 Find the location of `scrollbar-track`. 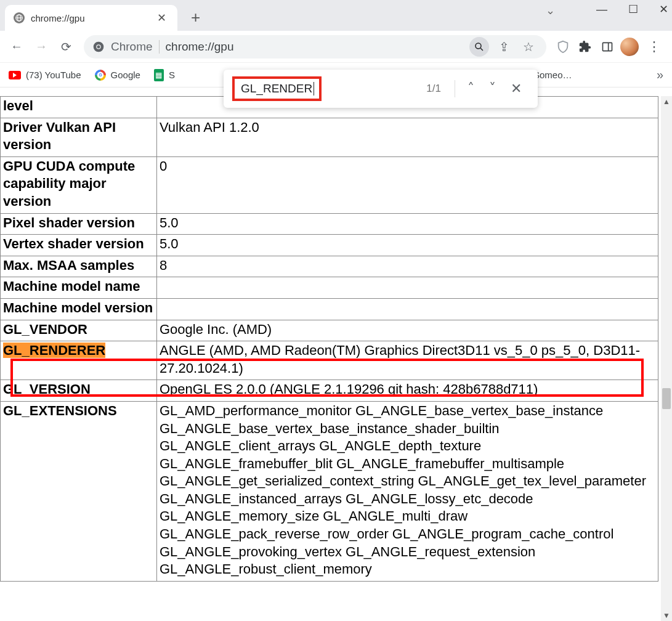

scrollbar-track is located at coordinates (666, 359).